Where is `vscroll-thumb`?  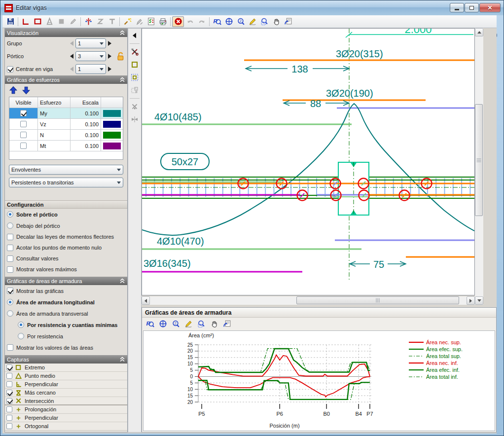
vscroll-thumb is located at coordinates (479, 160).